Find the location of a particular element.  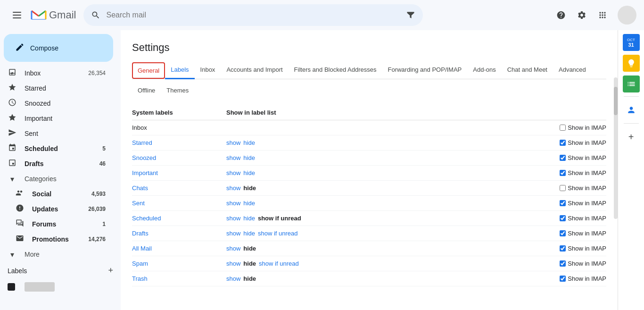

tab-labels: Labels is located at coordinates (180, 70).